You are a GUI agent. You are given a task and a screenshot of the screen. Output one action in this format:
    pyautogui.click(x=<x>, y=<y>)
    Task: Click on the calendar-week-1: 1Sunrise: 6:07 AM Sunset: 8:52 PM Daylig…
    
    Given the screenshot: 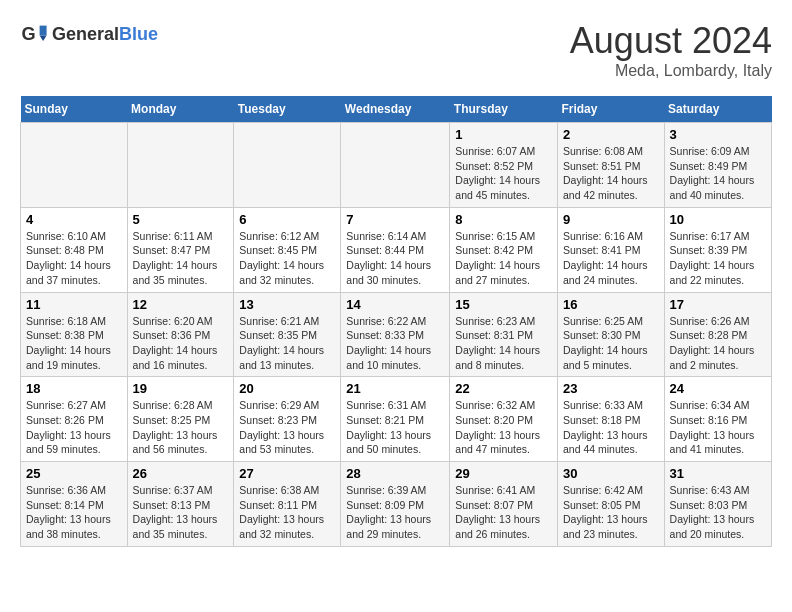 What is the action you would take?
    pyautogui.click(x=396, y=166)
    